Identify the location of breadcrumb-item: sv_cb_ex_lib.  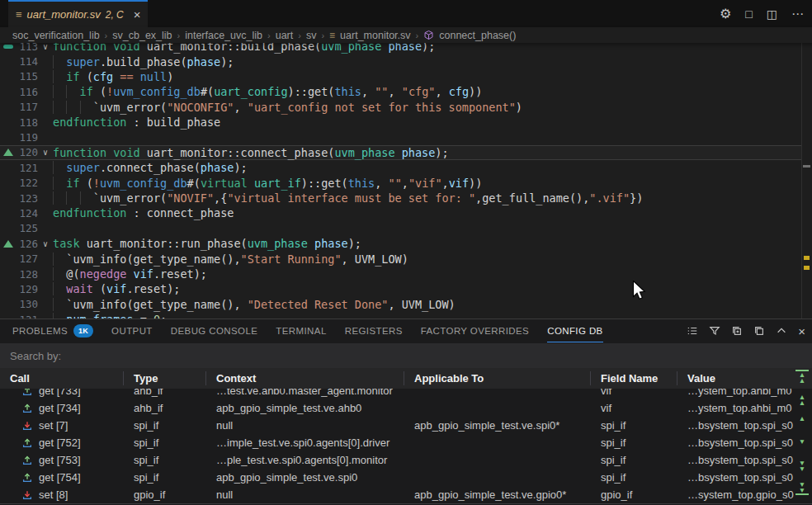
(142, 35).